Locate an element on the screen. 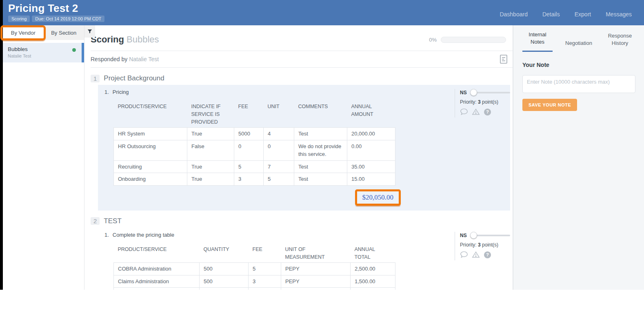  cell: 35.00 is located at coordinates (371, 166).